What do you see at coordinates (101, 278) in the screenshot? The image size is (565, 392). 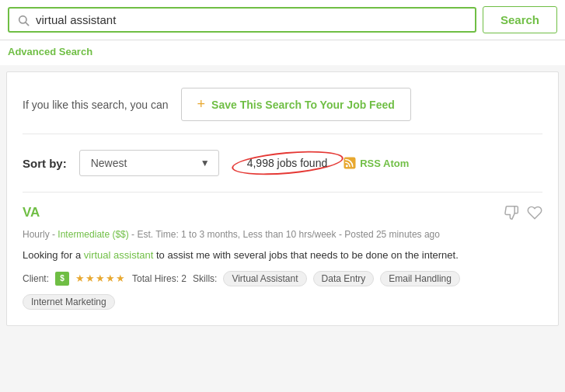 I see `client-stars: ★★★★★` at bounding box center [101, 278].